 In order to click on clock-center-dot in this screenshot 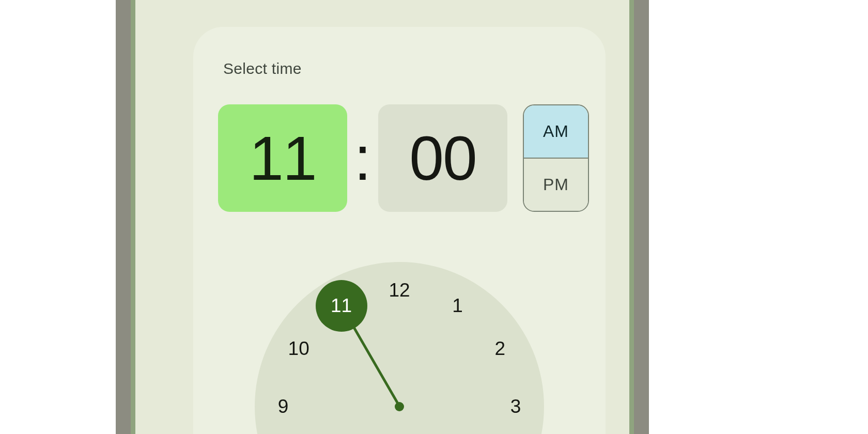, I will do `click(399, 407)`.